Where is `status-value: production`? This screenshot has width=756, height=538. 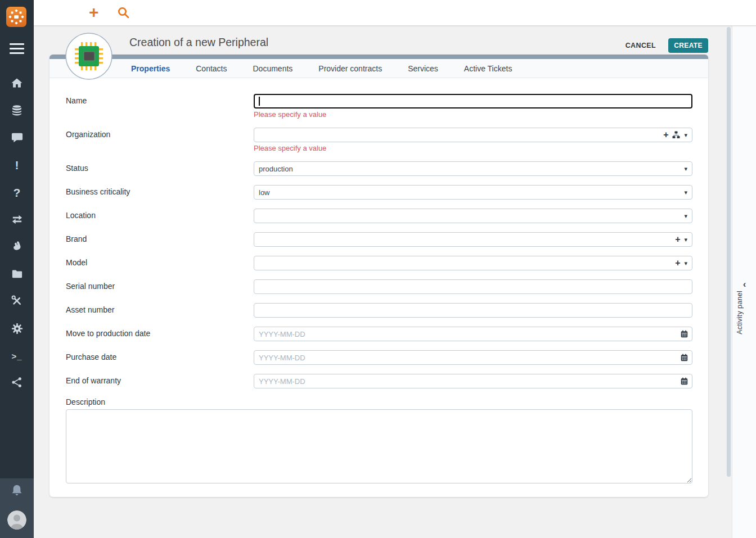 status-value: production is located at coordinates (469, 169).